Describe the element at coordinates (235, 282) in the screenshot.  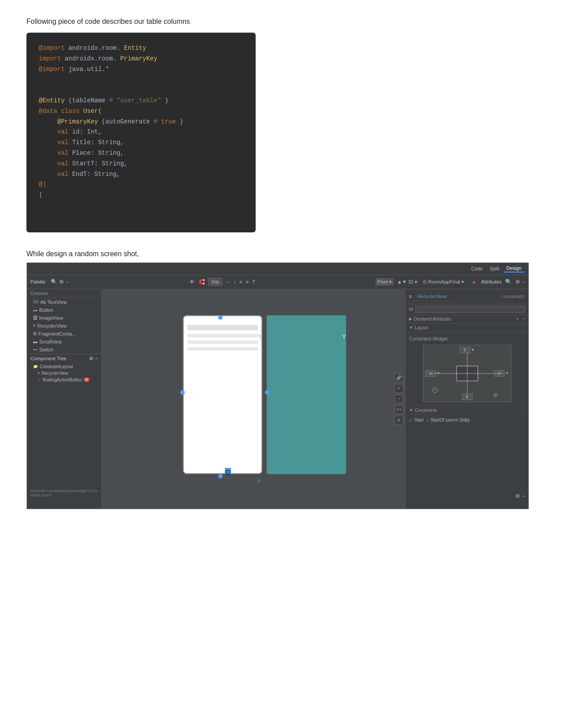
I see `toolbar-vert-arrows: ↕` at that location.